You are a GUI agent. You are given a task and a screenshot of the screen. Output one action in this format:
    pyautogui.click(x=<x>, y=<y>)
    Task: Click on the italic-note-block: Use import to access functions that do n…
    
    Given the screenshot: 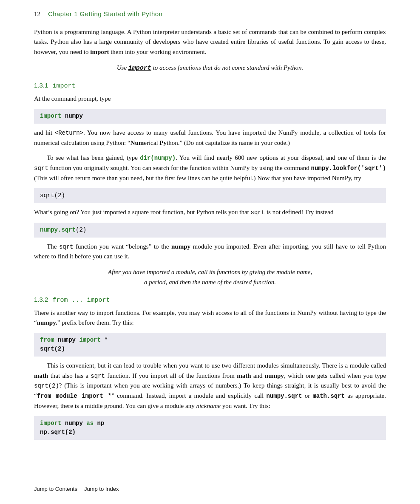 What is the action you would take?
    pyautogui.click(x=210, y=68)
    